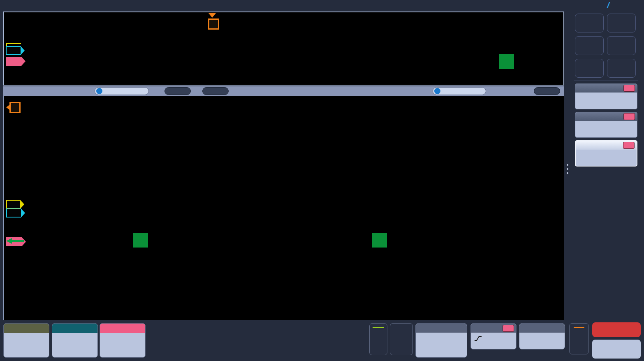 Image resolution: width=644 pixels, height=361 pixels. Describe the element at coordinates (608, 5) in the screenshot. I see `logo-slash: /` at that location.